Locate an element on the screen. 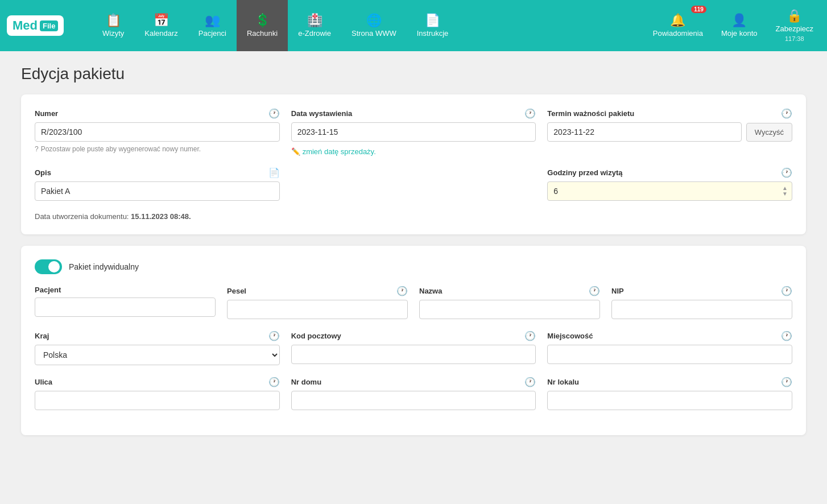 This screenshot has height=504, width=827. miejscowosc-clock-icon: 🕐 is located at coordinates (787, 336).